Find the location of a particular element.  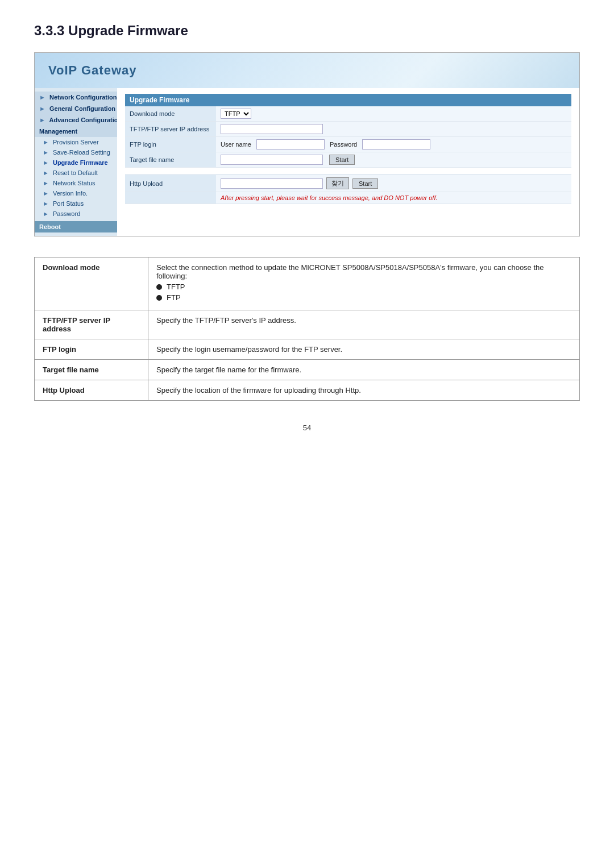

sidebar-item-save-reload: ► Save-Reload Setting is located at coordinates (76, 152).